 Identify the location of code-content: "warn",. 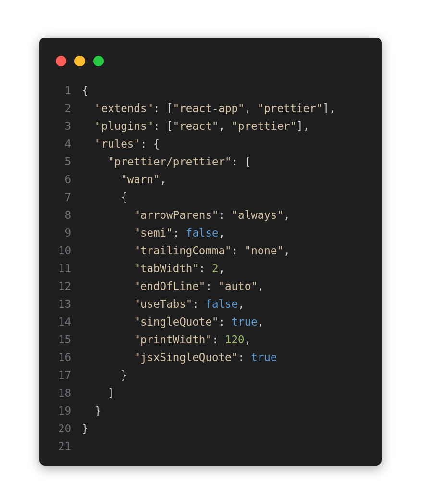
(124, 180).